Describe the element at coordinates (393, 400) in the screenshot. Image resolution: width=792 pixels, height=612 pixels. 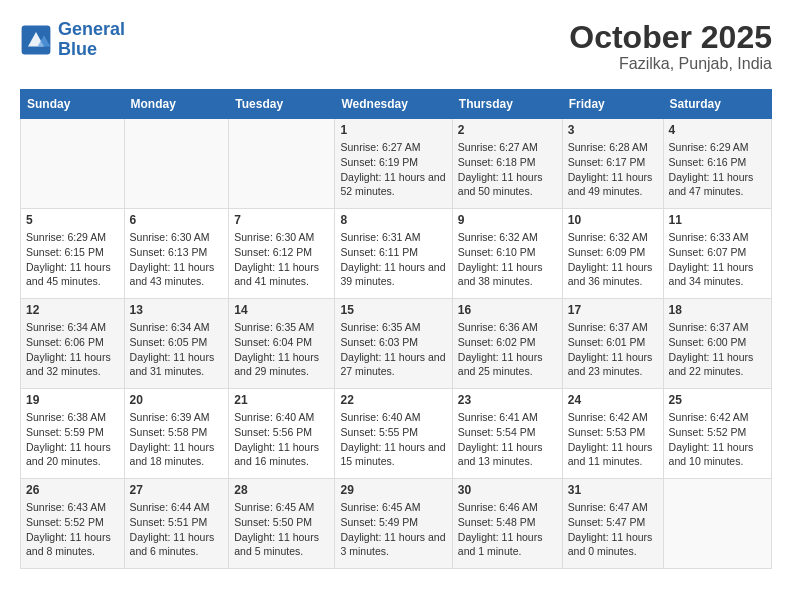
I see `day-number: 22` at that location.